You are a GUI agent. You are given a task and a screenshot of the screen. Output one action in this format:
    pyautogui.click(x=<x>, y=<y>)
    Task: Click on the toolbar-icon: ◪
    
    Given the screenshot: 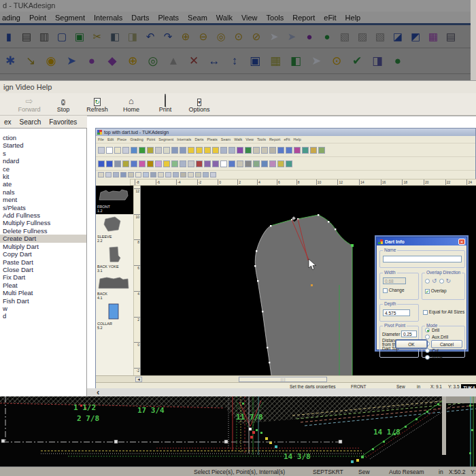 What is the action you would take?
    pyautogui.click(x=398, y=37)
    